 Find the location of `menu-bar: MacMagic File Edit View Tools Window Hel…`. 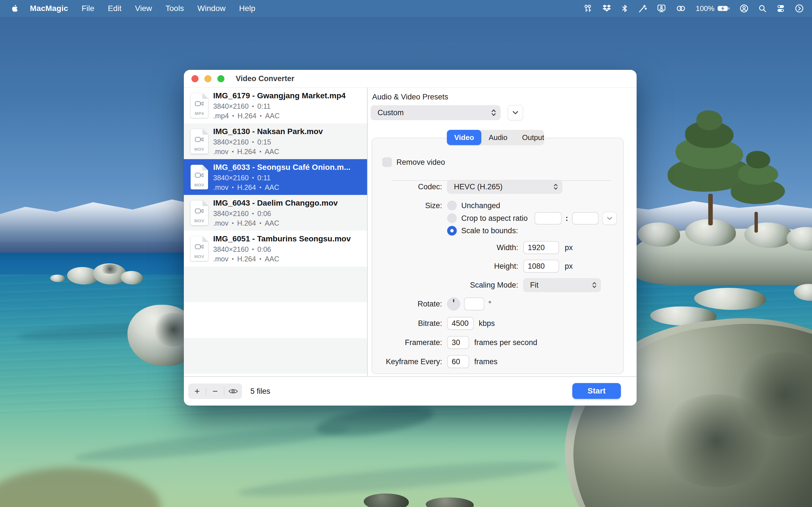

menu-bar: MacMagic File Edit View Tools Window Hel… is located at coordinates (406, 8).